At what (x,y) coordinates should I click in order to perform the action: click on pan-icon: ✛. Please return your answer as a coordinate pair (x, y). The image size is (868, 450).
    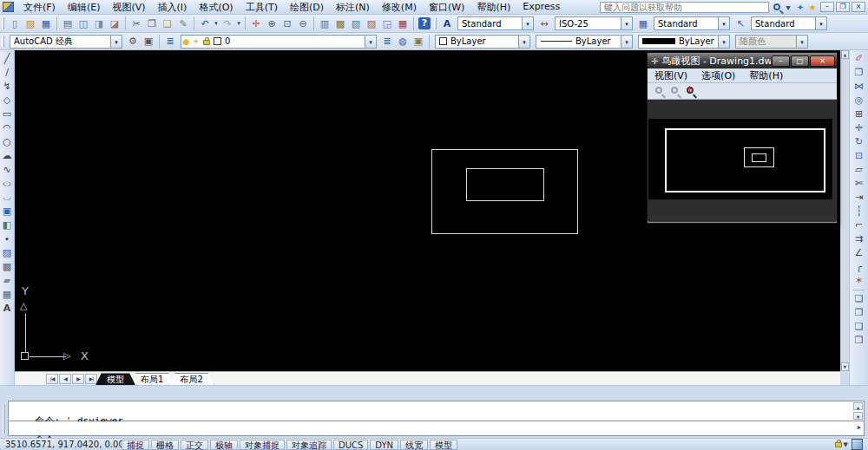
    Looking at the image, I should click on (256, 24).